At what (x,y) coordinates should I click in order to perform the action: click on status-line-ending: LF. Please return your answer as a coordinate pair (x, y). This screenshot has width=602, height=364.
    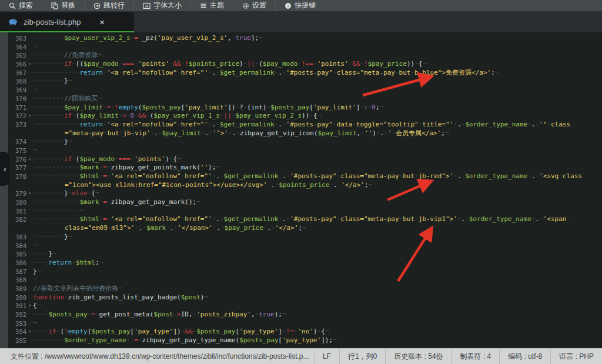
    Looking at the image, I should click on (327, 356).